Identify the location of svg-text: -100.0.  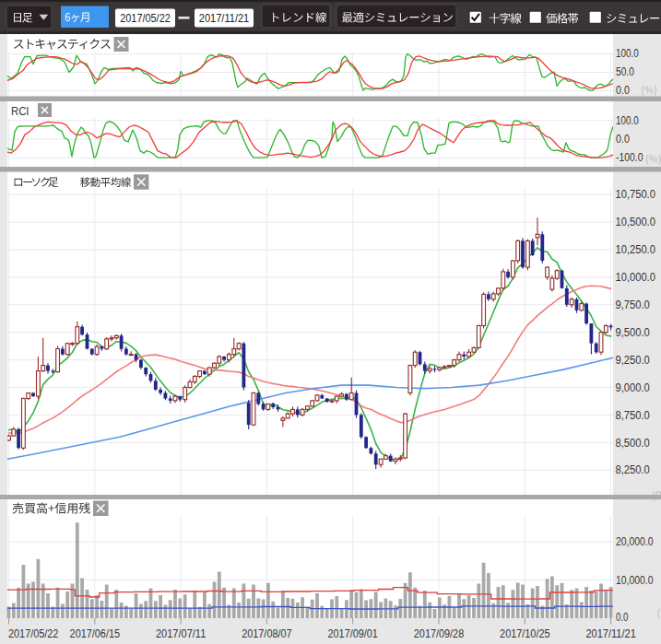
(630, 158).